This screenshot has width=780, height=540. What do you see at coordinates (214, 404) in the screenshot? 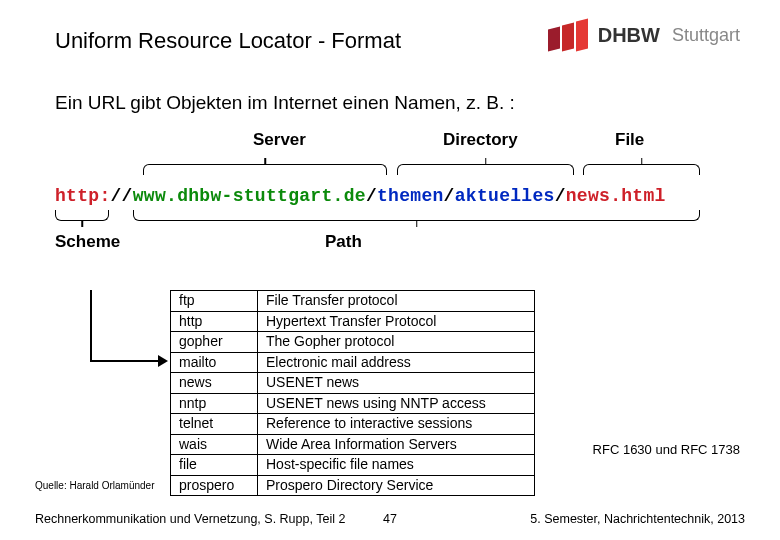
I see `protocol-name: nntp` at bounding box center [214, 404].